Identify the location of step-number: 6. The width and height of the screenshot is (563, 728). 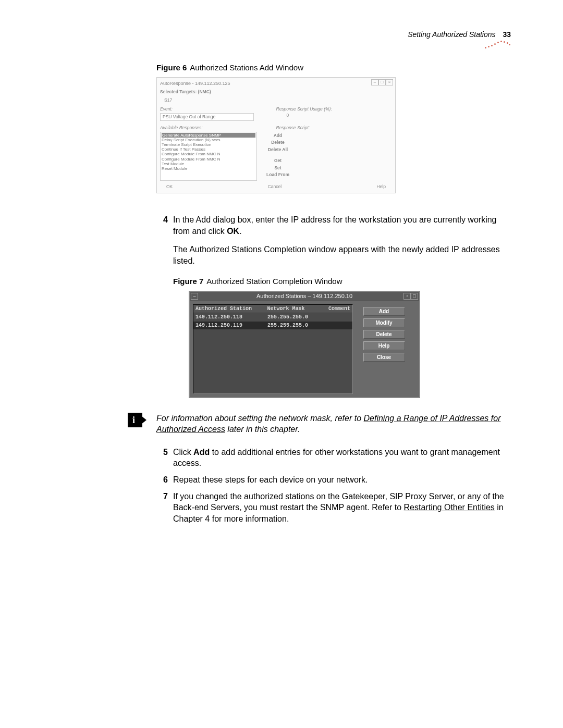
(165, 480).